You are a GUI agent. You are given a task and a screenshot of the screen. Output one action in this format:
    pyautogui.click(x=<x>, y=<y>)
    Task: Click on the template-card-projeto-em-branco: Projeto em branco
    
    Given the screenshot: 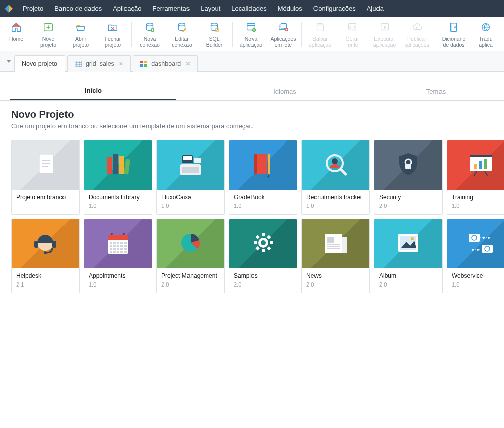 What is the action you would take?
    pyautogui.click(x=45, y=177)
    